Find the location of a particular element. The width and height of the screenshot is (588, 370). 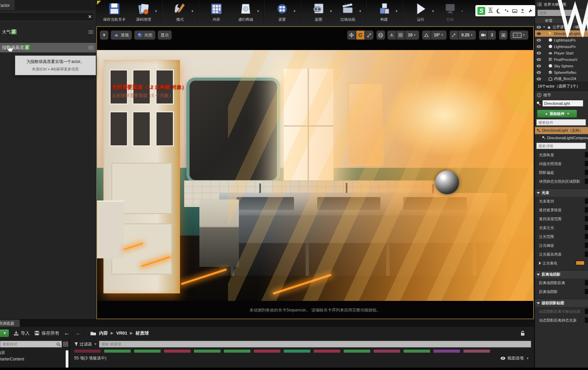

ime-moon-icon is located at coordinates (499, 11).